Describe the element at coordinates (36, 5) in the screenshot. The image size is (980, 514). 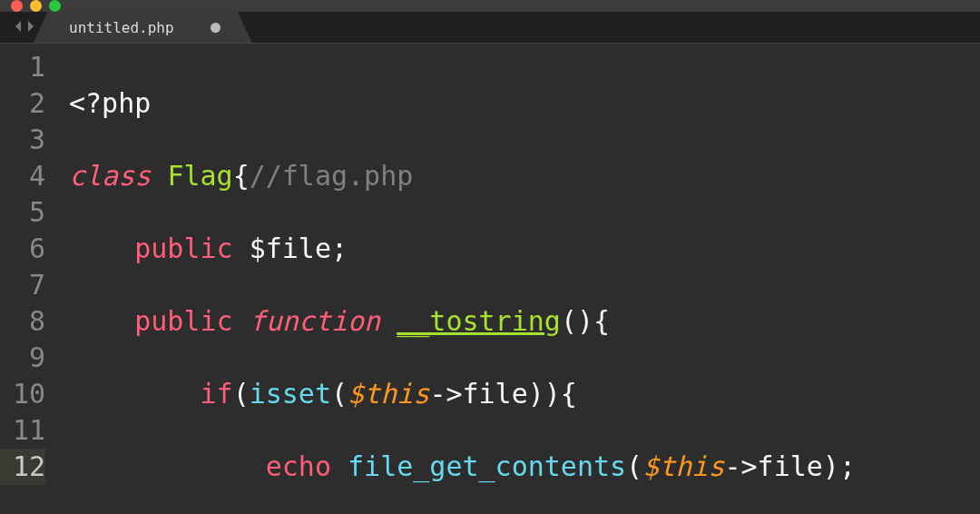
I see `minimize-icon` at that location.